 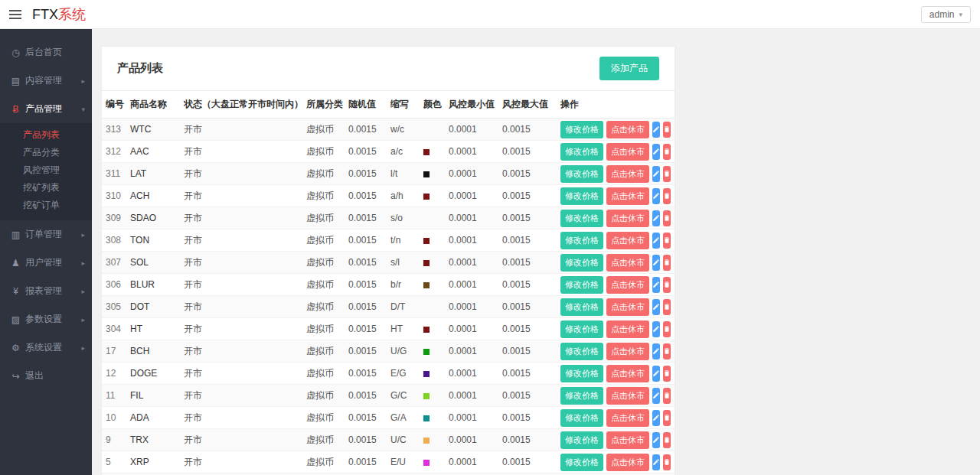 What do you see at coordinates (403, 196) in the screenshot?
I see `cell-abbr: a/h` at bounding box center [403, 196].